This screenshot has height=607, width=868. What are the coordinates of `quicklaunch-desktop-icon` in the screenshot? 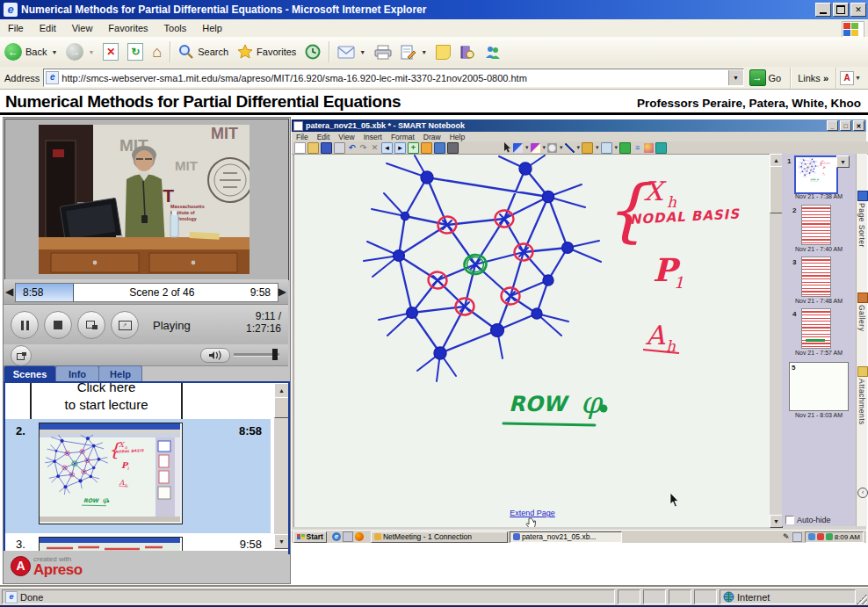 It's located at (348, 537).